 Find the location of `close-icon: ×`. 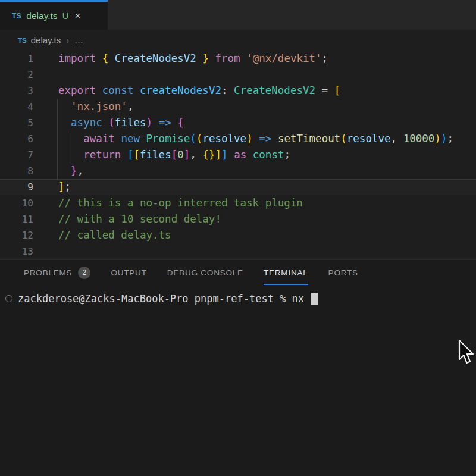

close-icon: × is located at coordinates (77, 15).